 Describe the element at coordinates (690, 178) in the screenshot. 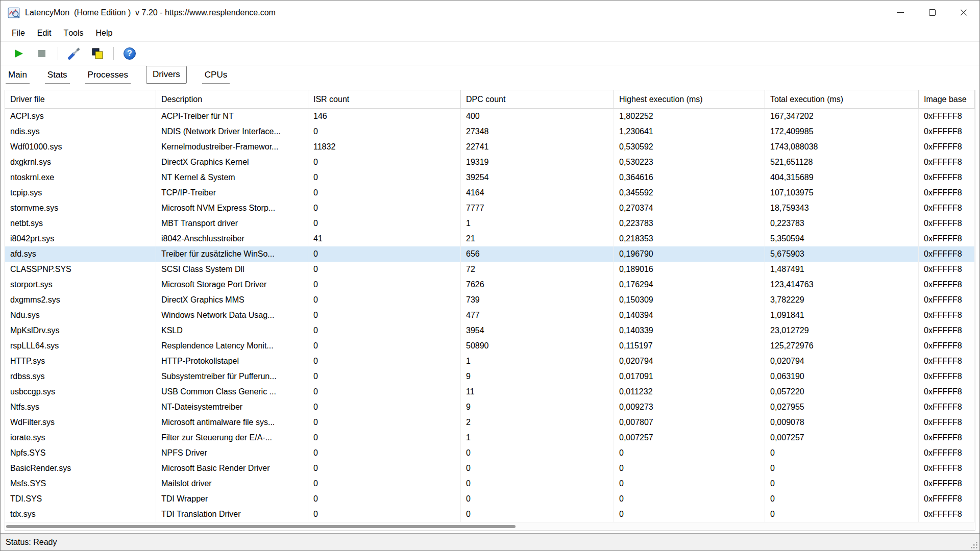

I see `table-cell: 0,364616` at that location.